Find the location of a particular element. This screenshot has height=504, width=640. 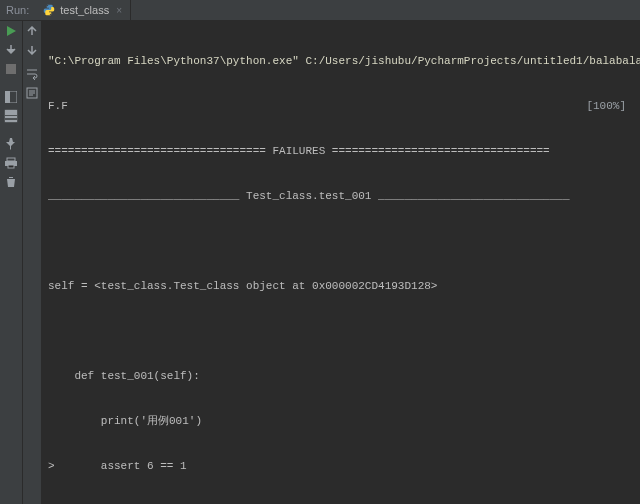

down2-icon is located at coordinates (32, 50).